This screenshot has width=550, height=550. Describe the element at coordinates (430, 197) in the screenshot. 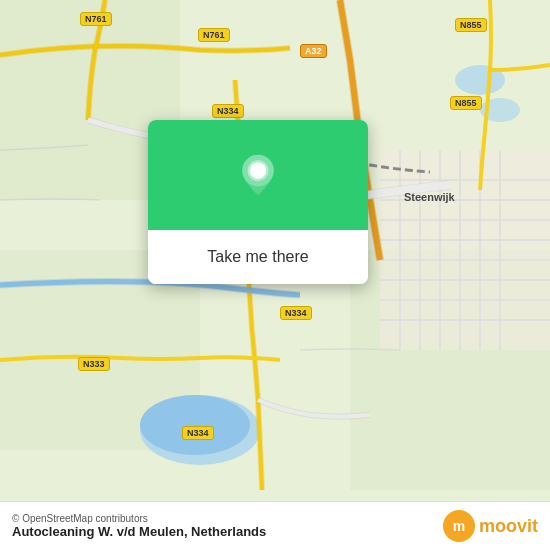

I see `steenwijk-label: Steenwijk` at that location.